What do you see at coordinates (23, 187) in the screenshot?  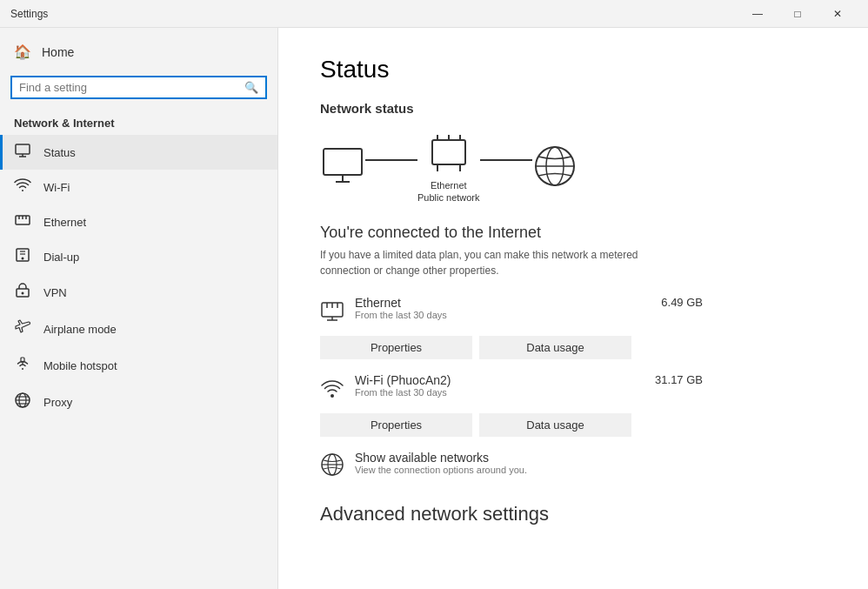 I see `wifi-icon` at bounding box center [23, 187].